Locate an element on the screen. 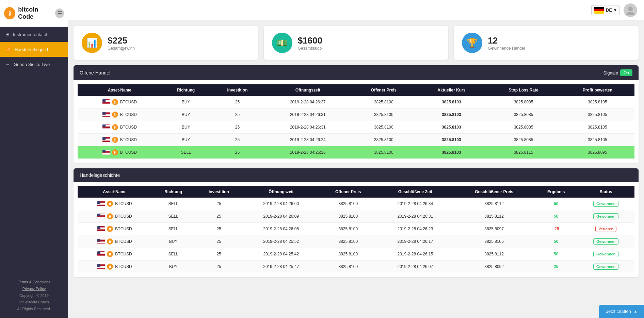  dashboard-icon: ⊞ is located at coordinates (7, 34).